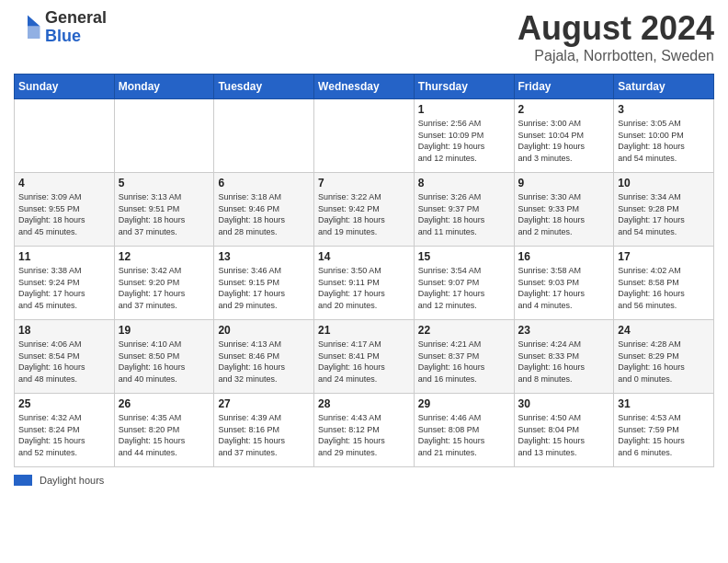  What do you see at coordinates (664, 435) in the screenshot?
I see `day-info: Sunrise: 4:53 AM Sunset: 7:59 PM Dayligh…` at bounding box center [664, 435].